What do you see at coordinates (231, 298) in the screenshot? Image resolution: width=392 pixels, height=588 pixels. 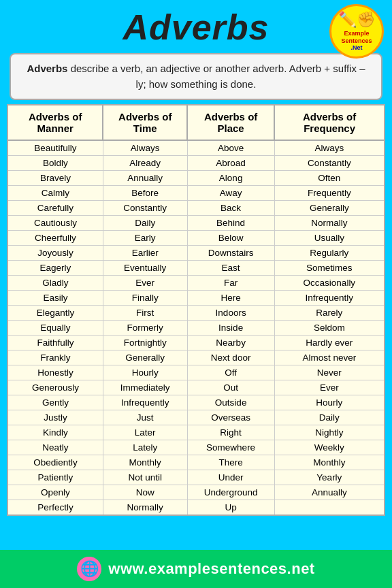 I see `table-cell: Here` at bounding box center [231, 298].